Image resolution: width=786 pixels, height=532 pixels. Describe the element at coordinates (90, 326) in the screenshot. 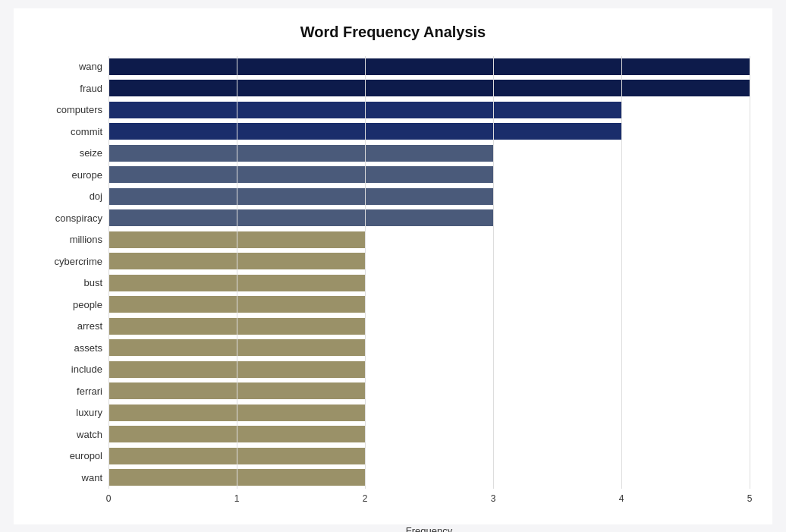

I see `y-axis-label: arrest` at that location.